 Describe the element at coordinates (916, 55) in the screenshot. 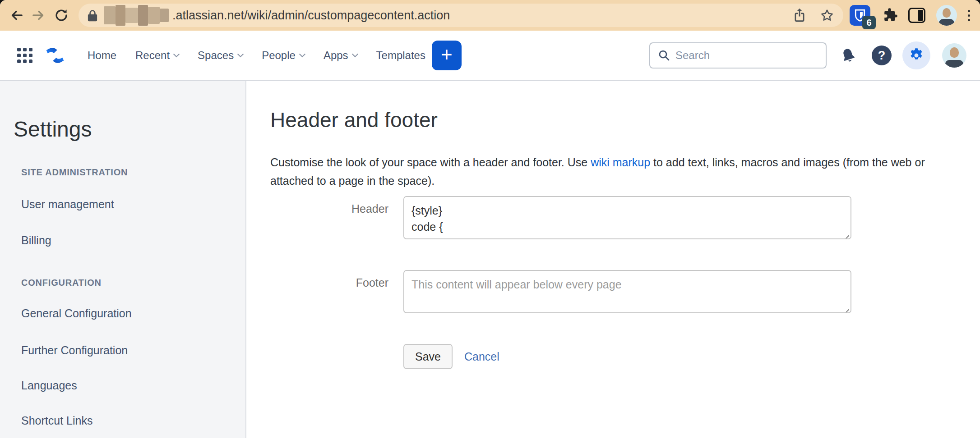

I see `settings-gear-icon` at that location.